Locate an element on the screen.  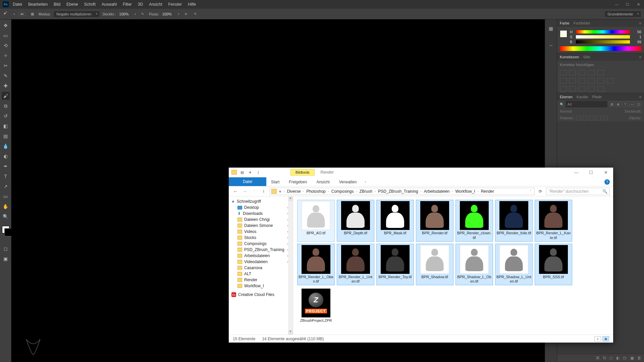
nav-history-dd: ˅ is located at coordinates (254, 191).